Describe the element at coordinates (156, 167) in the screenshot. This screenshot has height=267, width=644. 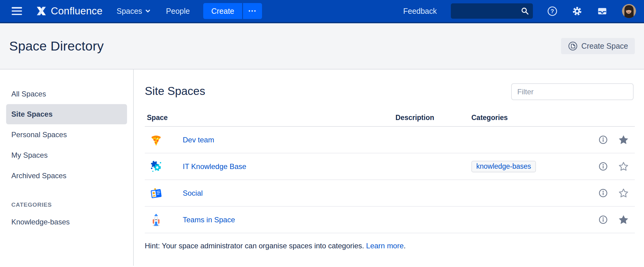
I see `gears-icon` at that location.